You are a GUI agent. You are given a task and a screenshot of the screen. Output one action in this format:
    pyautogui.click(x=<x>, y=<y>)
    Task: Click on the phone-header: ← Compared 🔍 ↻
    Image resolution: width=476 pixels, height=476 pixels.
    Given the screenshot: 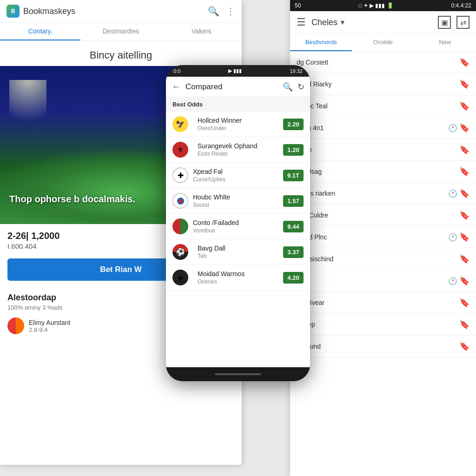 What is the action you would take?
    pyautogui.click(x=238, y=87)
    